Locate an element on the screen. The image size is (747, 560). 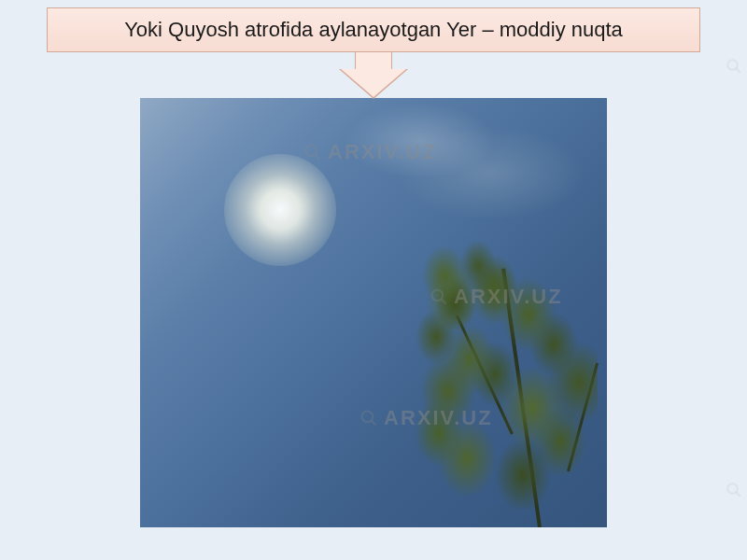
arrow-head is located at coordinates (374, 83).